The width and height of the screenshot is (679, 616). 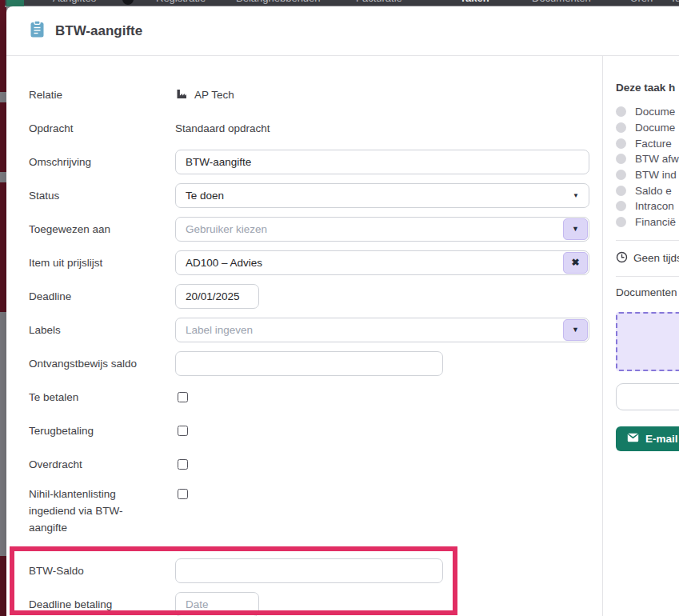 I want to click on factory-icon, so click(x=182, y=94).